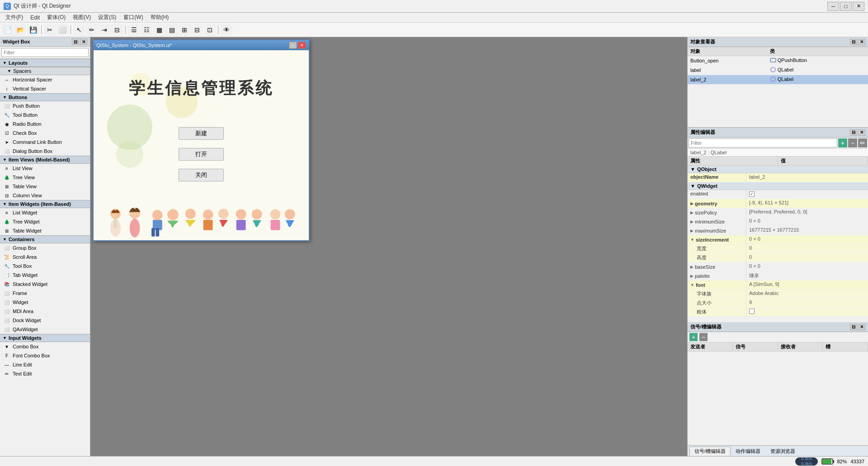 The image size is (868, 466). I want to click on prop-row-font-size: 点大小 9, so click(778, 303).